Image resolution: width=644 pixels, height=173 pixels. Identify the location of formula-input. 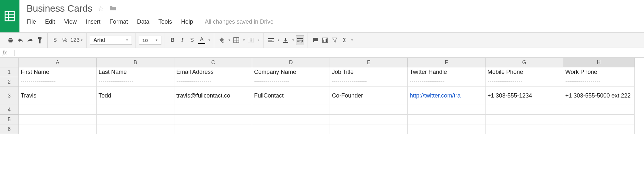
(329, 52).